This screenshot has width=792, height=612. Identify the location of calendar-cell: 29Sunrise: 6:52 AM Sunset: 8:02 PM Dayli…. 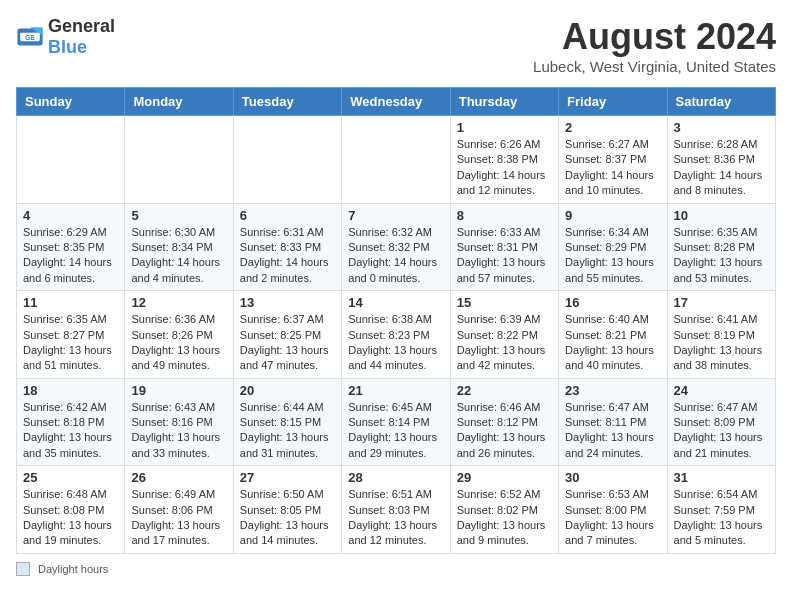
(504, 510).